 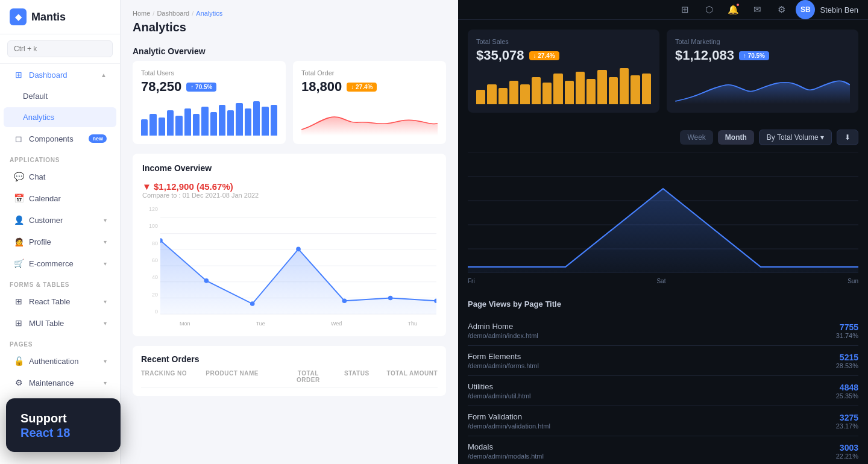 What do you see at coordinates (19, 198) in the screenshot?
I see `calendar-icon: 📅` at bounding box center [19, 198].